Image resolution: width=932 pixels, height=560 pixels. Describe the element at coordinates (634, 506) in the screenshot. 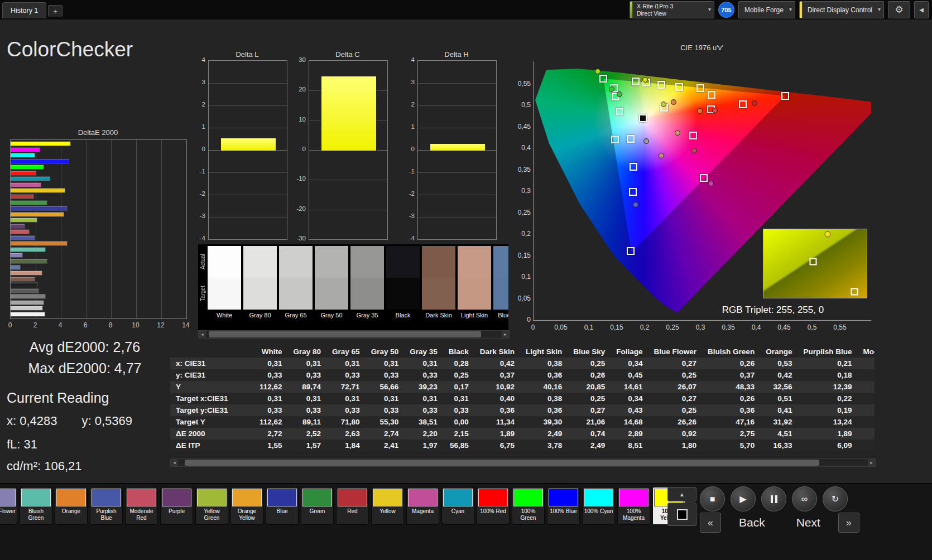

I see `toolbar-patch-100-magenta: 100% Magenta` at that location.